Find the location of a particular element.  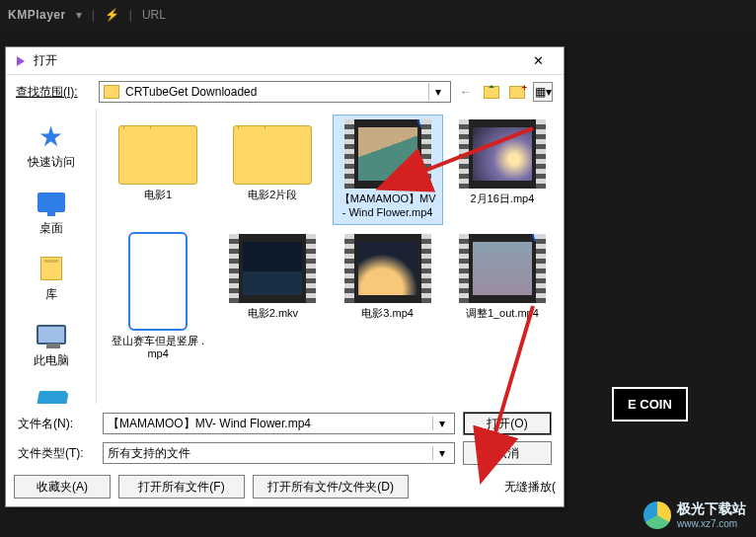

filename-combo: 【MAMAMOO】MV- Wind Flower.mp4 ▾ is located at coordinates (278, 423).